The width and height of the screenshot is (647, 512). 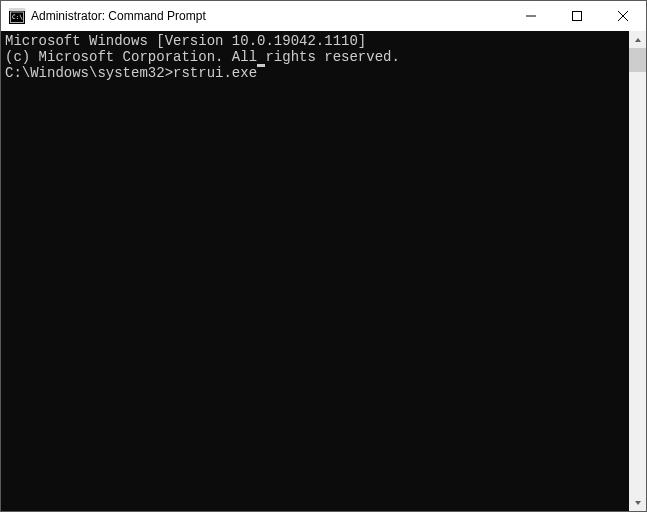 I want to click on close-button, so click(x=623, y=16).